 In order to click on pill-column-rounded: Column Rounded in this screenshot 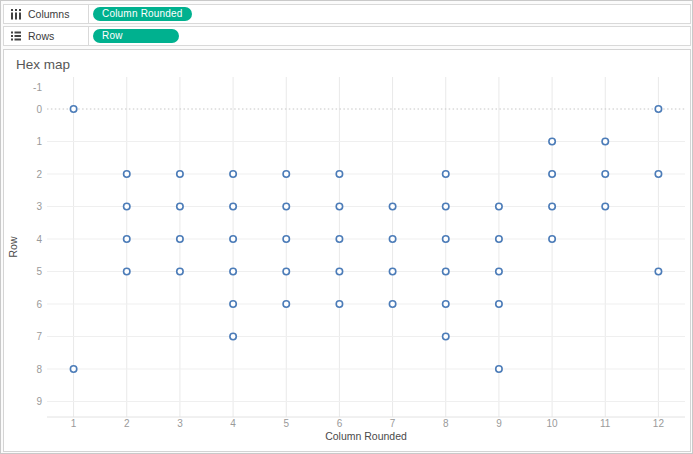, I will do `click(142, 14)`.